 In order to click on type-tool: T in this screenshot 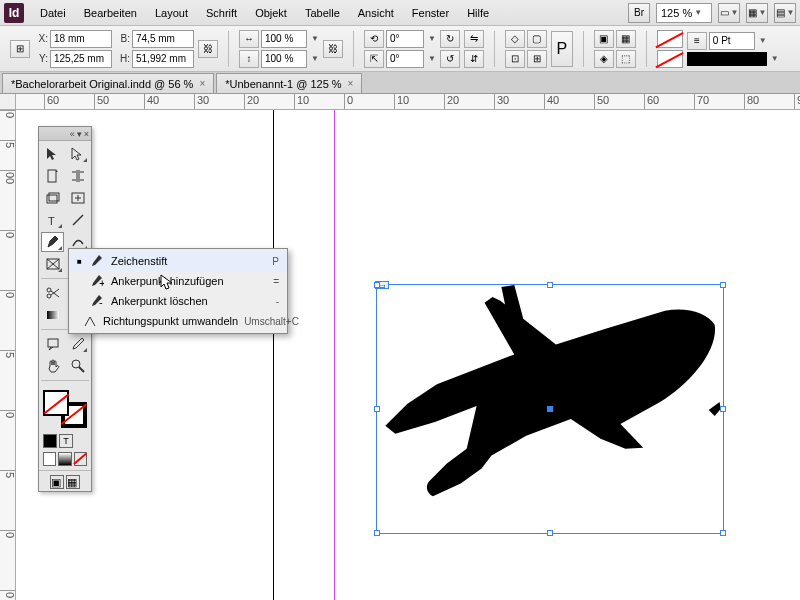, I will do `click(52, 220)`.